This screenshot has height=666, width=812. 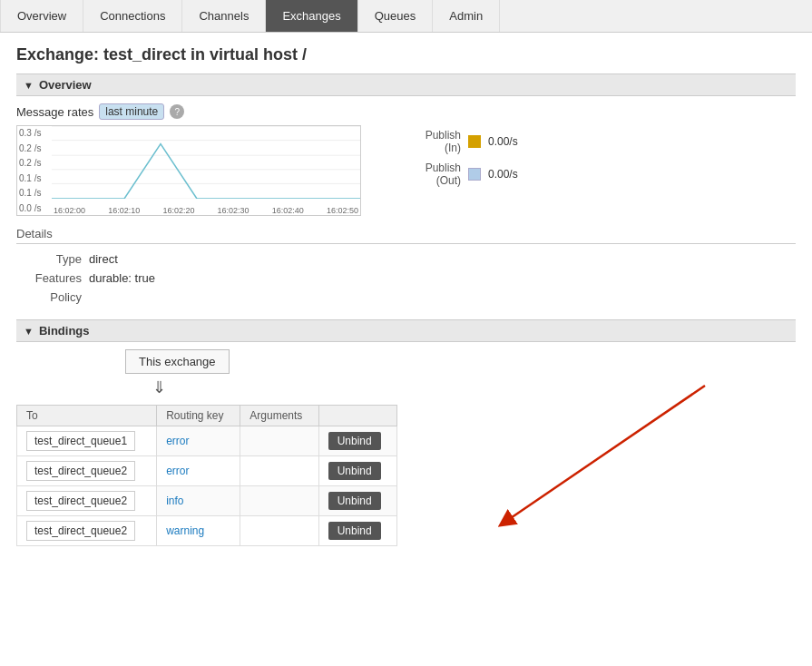 I want to click on binding-to-0: test_direct_queue1, so click(x=87, y=441).